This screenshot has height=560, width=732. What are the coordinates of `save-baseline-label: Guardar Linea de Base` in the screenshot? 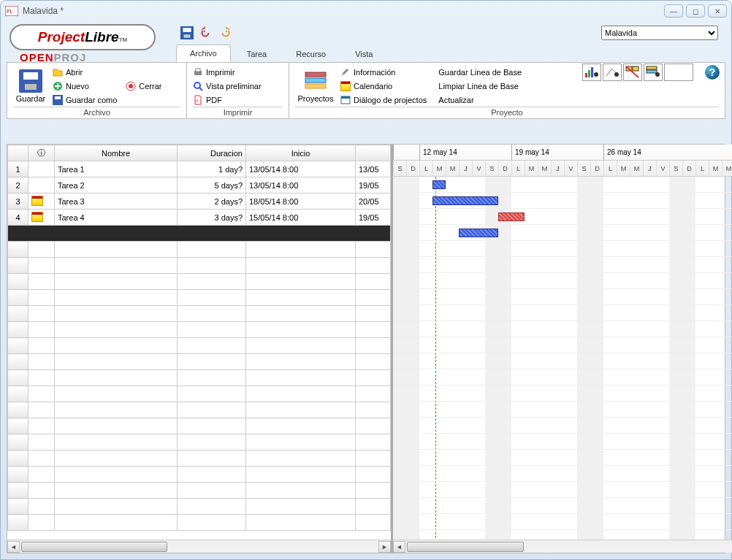 It's located at (480, 72).